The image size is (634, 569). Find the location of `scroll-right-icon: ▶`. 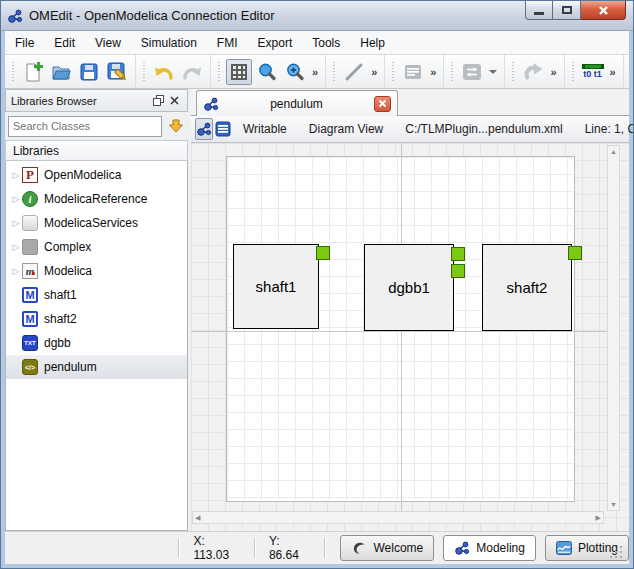

scroll-right-icon: ▶ is located at coordinates (598, 518).